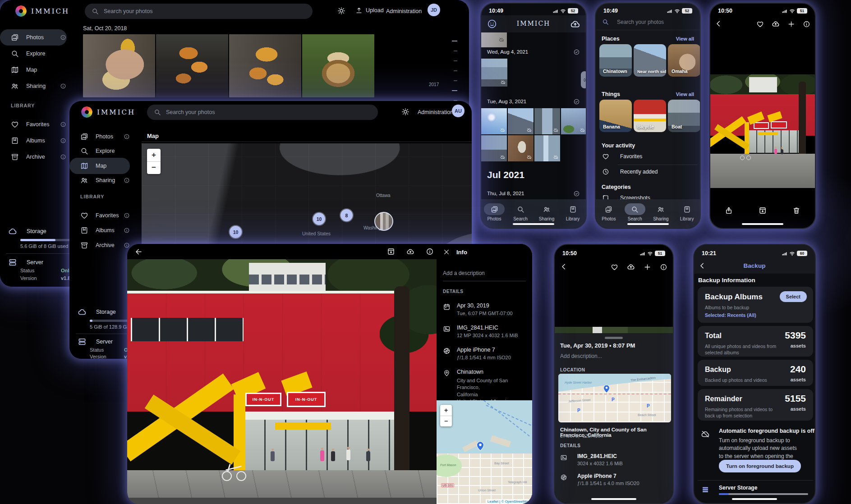 This screenshot has width=851, height=504. I want to click on profile-avatar-icon, so click(492, 24).